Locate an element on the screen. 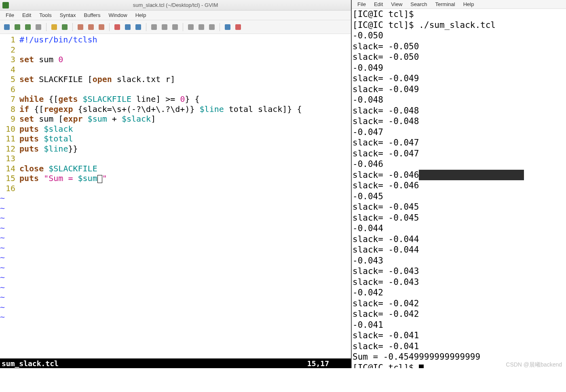  run-script-icon is located at coordinates (175, 27).